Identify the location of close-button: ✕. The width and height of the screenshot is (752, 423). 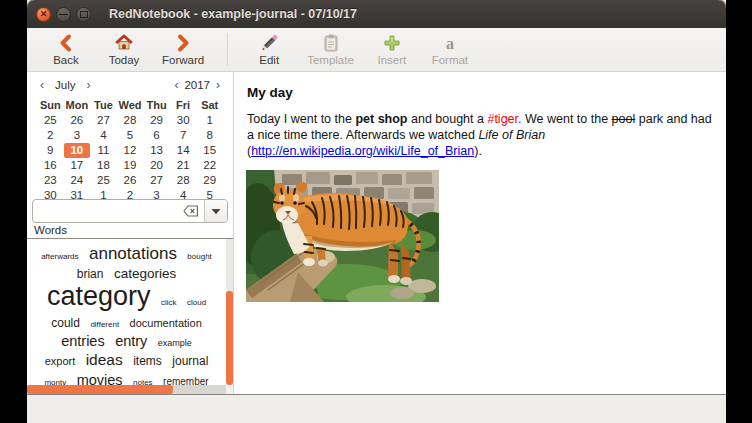
(44, 14).